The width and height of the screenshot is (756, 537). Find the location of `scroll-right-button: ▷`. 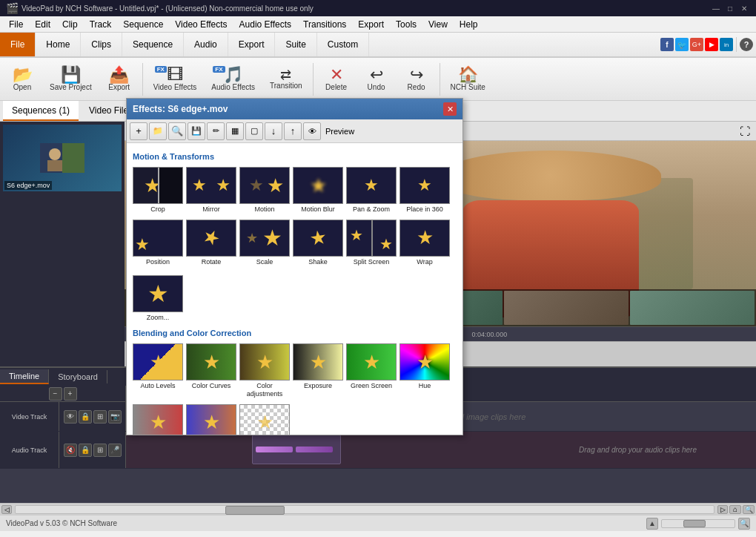

scroll-right-button: ▷ is located at coordinates (723, 510).